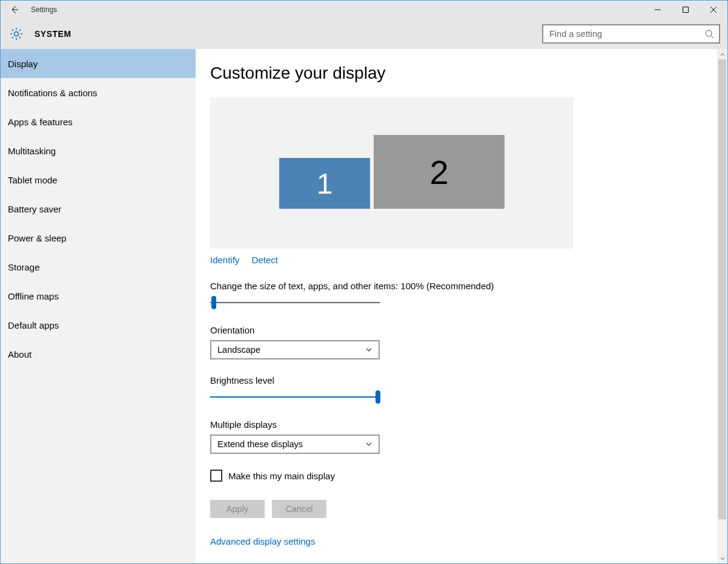 The height and width of the screenshot is (564, 728). I want to click on arrow-left-icon, so click(15, 10).